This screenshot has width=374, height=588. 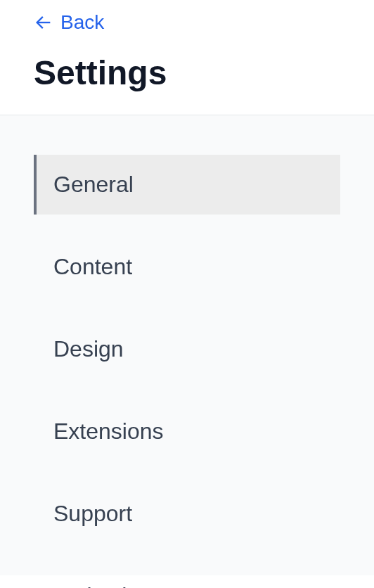 I want to click on page-title: Settings, so click(x=187, y=73).